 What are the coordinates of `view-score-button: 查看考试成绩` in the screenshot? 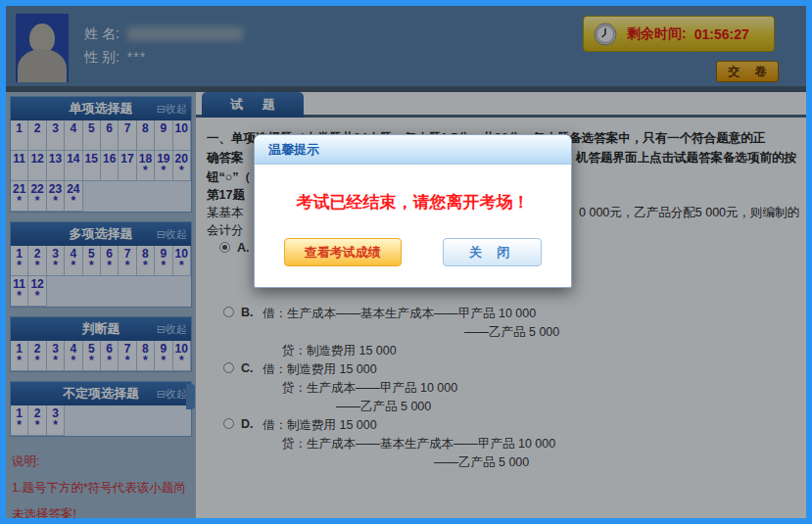 It's located at (343, 253).